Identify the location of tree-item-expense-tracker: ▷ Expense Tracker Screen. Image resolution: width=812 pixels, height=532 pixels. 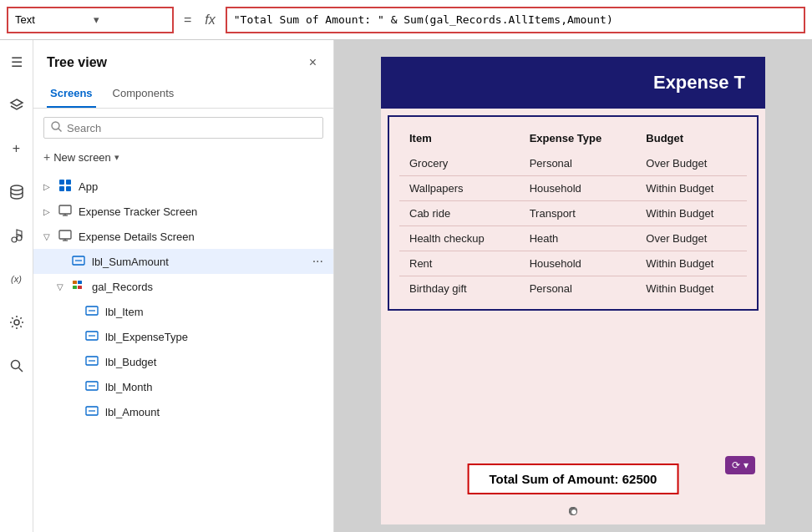
(184, 211).